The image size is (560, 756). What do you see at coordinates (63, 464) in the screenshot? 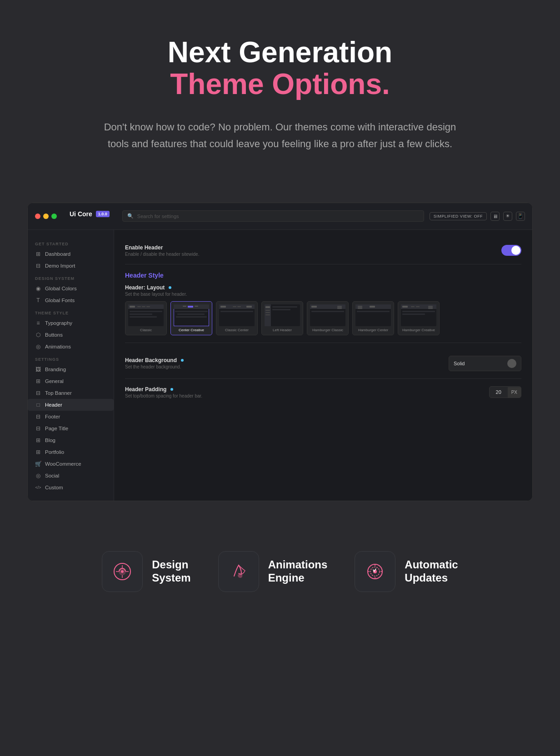
I see `sidebar-item-label: WooCommerce` at bounding box center [63, 464].